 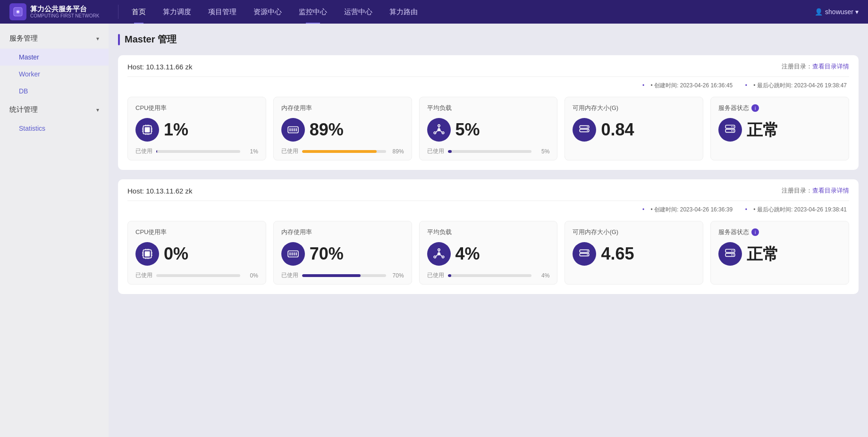 What do you see at coordinates (54, 74) in the screenshot?
I see `sidebar-item-worker: Worker` at bounding box center [54, 74].